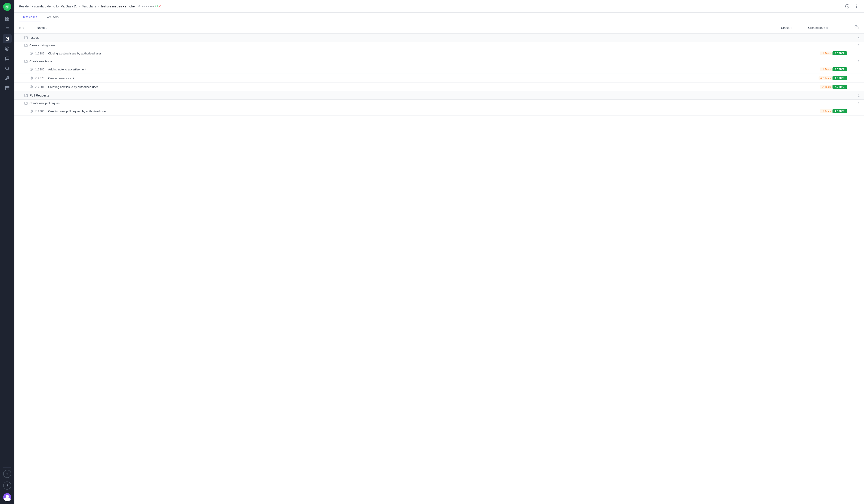 The image size is (864, 504). Describe the element at coordinates (41, 53) in the screenshot. I see `test-id-12382: #12382` at that location.